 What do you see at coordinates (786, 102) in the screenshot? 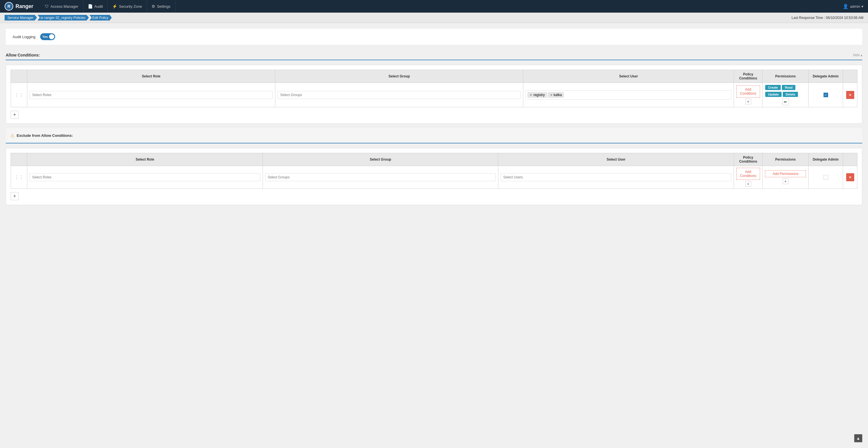
I see `permissions-edit-btn: ✏` at bounding box center [786, 102].